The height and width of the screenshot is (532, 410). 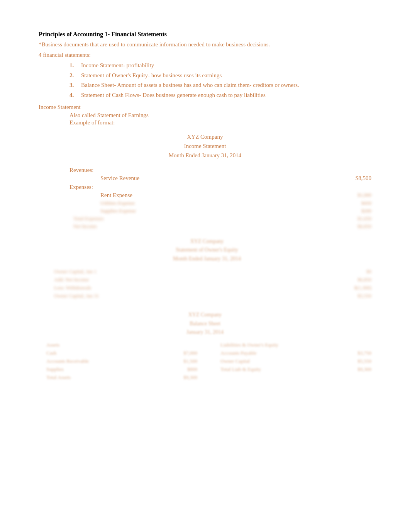 I want to click on rent-expense-amount: $1,000, so click(x=364, y=195).